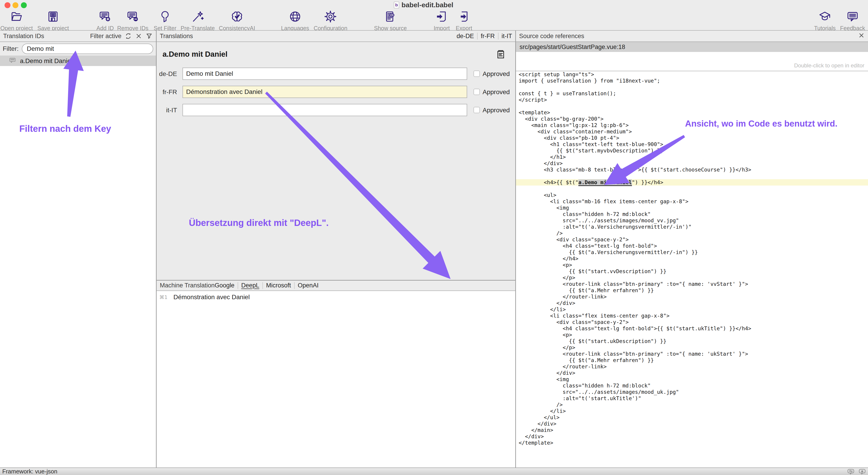  What do you see at coordinates (128, 36) in the screenshot?
I see `refresh-icon` at bounding box center [128, 36].